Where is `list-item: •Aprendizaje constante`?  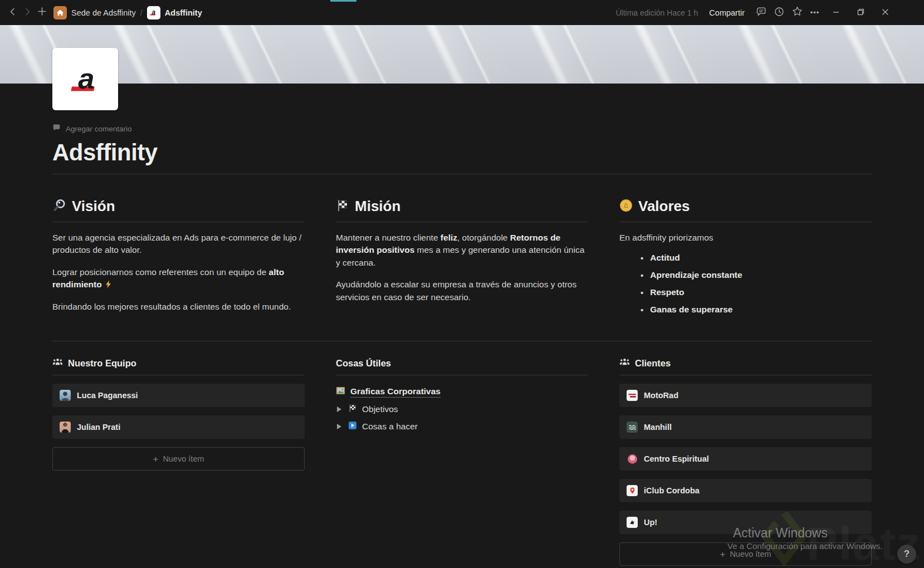 list-item: •Aprendizaje constante is located at coordinates (756, 275).